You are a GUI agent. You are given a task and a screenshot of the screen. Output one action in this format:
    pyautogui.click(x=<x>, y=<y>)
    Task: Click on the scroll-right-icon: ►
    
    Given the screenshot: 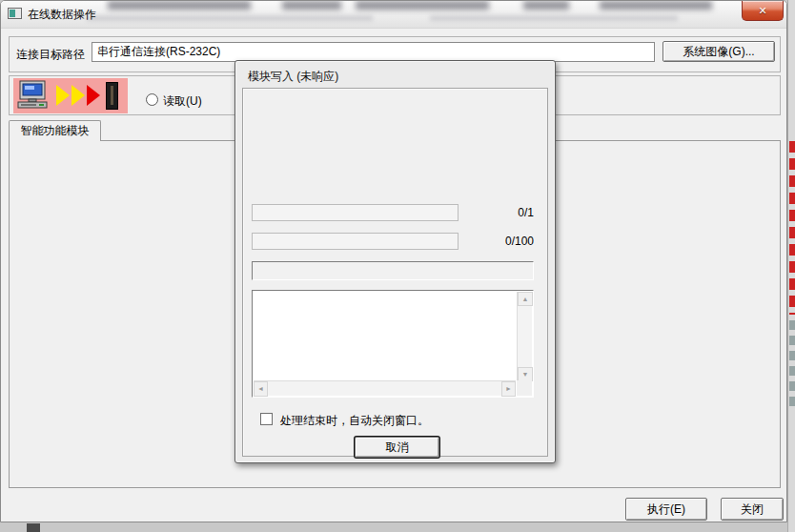 What is the action you would take?
    pyautogui.click(x=509, y=389)
    